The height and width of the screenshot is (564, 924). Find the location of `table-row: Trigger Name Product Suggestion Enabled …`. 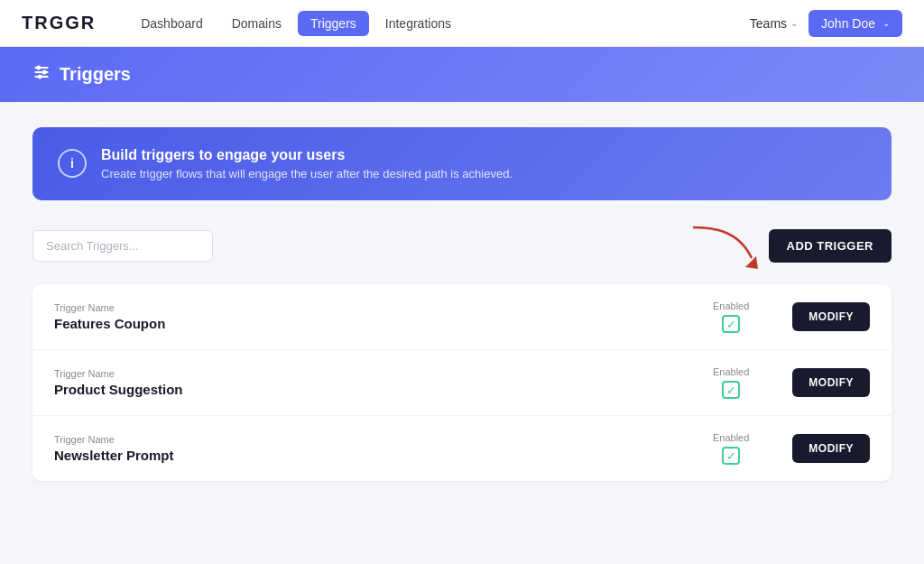

table-row: Trigger Name Product Suggestion Enabled … is located at coordinates (462, 383).